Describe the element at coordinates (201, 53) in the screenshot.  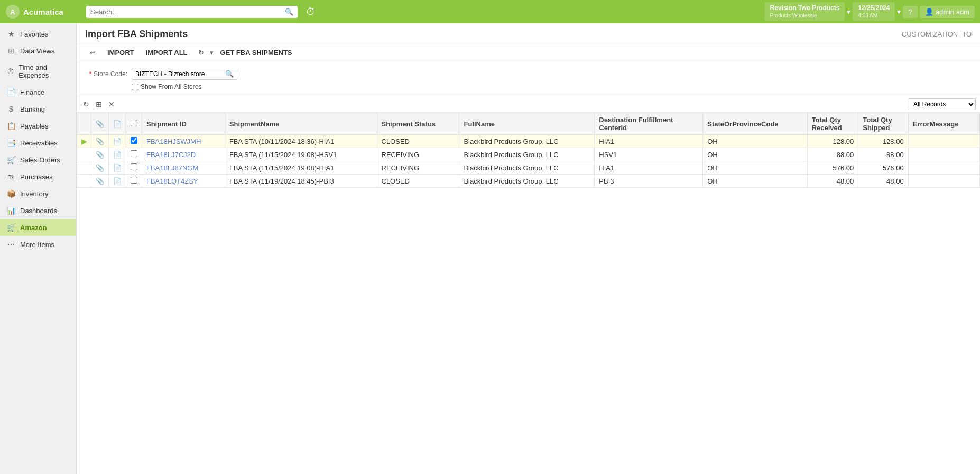
I see `sync-button: ↻` at that location.